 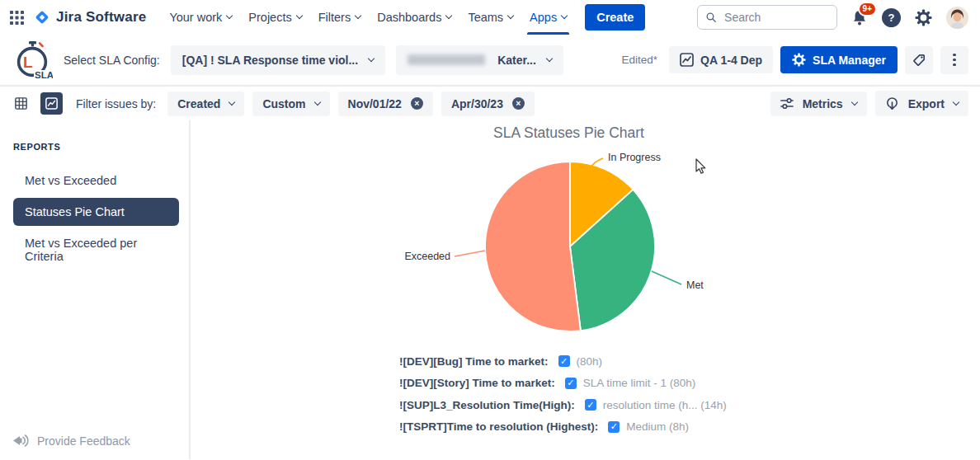 What do you see at coordinates (924, 18) in the screenshot?
I see `settings-button` at bounding box center [924, 18].